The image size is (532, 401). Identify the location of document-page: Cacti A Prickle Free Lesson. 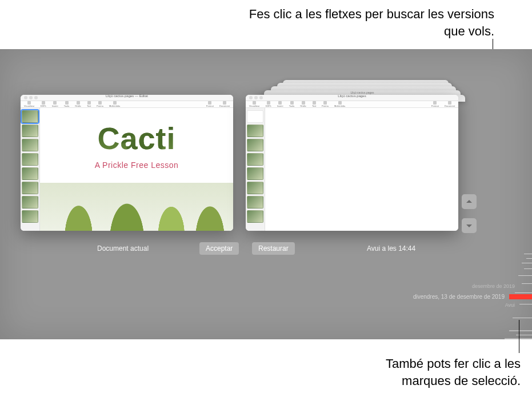
(137, 169).